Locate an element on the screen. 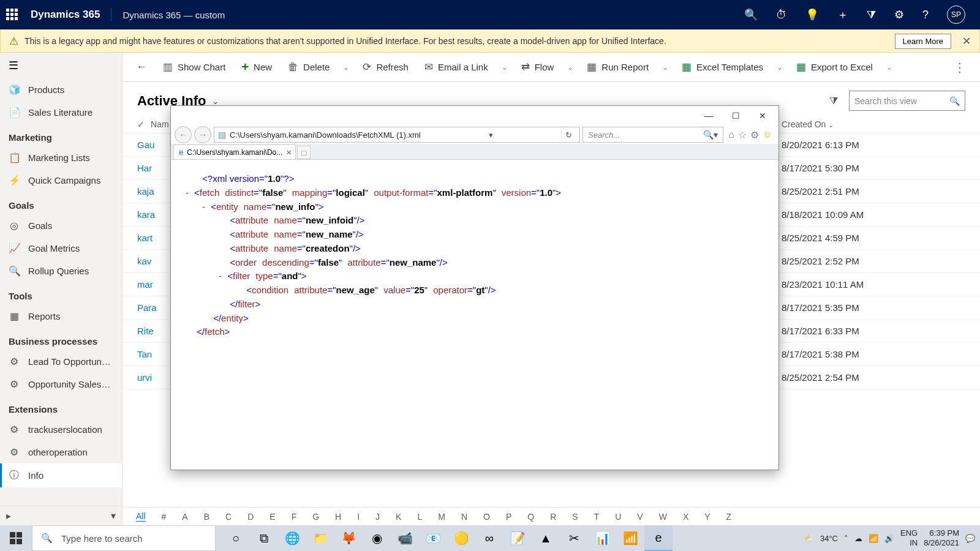 This screenshot has height=551, width=980. alpha-letter: H is located at coordinates (338, 517).